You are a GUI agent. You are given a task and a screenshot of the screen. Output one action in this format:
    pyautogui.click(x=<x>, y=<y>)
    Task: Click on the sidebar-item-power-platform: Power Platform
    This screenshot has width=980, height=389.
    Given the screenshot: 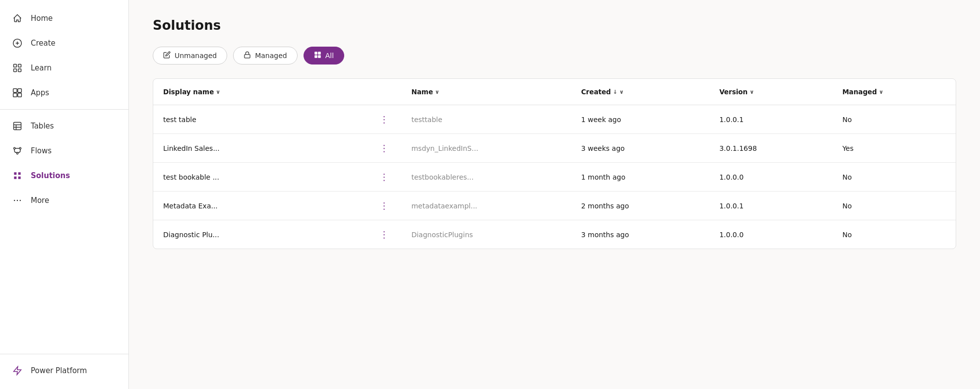 What is the action you would take?
    pyautogui.click(x=64, y=371)
    